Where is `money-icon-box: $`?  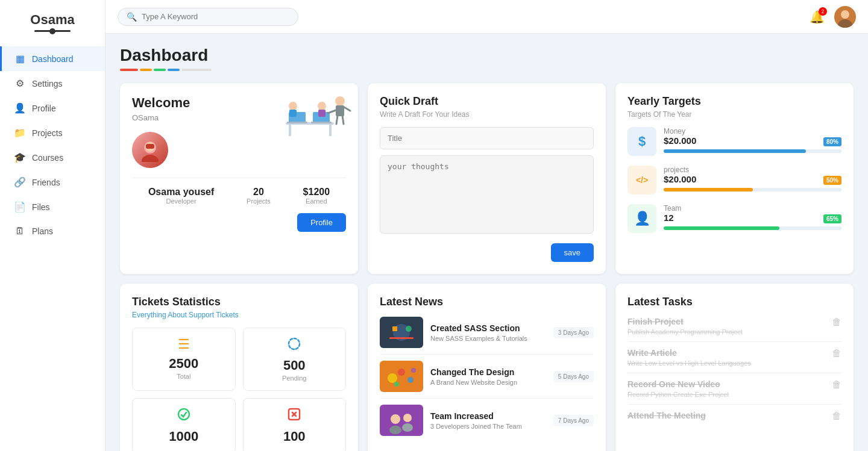
money-icon-box: $ is located at coordinates (642, 142).